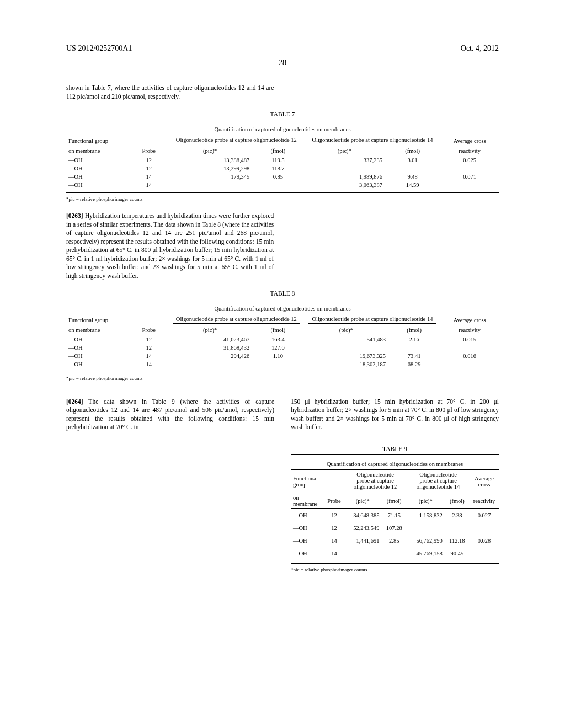  Describe the element at coordinates (470, 151) in the screenshot. I see `col-reactivity: reactivity` at that location.